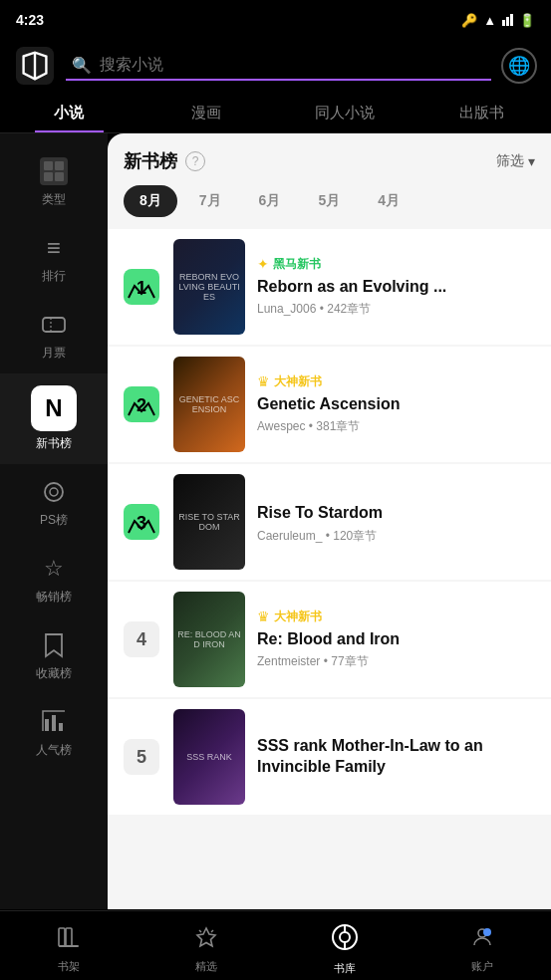 Image resolution: width=551 pixels, height=980 pixels. What do you see at coordinates (329, 522) in the screenshot?
I see `list-item: 3 RISE TO STARDOM Rise To Stardom Caerul…` at bounding box center [329, 522].